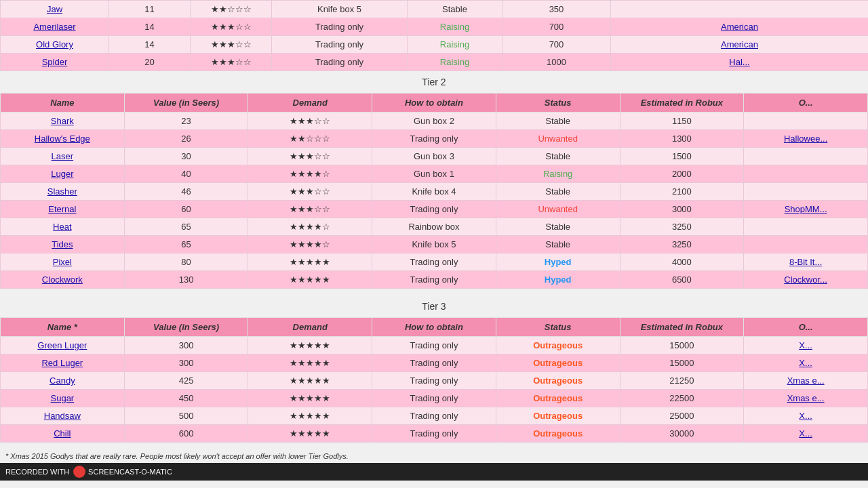 The height and width of the screenshot is (488, 868). What do you see at coordinates (62, 244) in the screenshot?
I see `item-link: Tides` at bounding box center [62, 244].